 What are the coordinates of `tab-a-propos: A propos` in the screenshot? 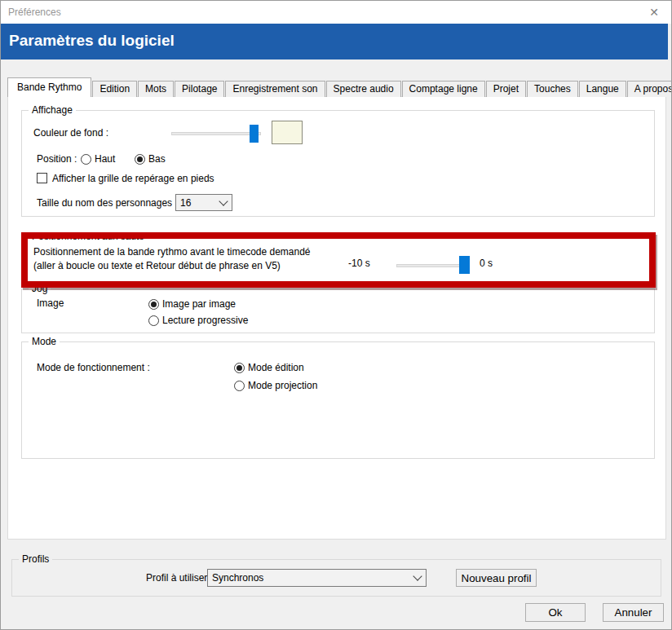 It's located at (649, 89).